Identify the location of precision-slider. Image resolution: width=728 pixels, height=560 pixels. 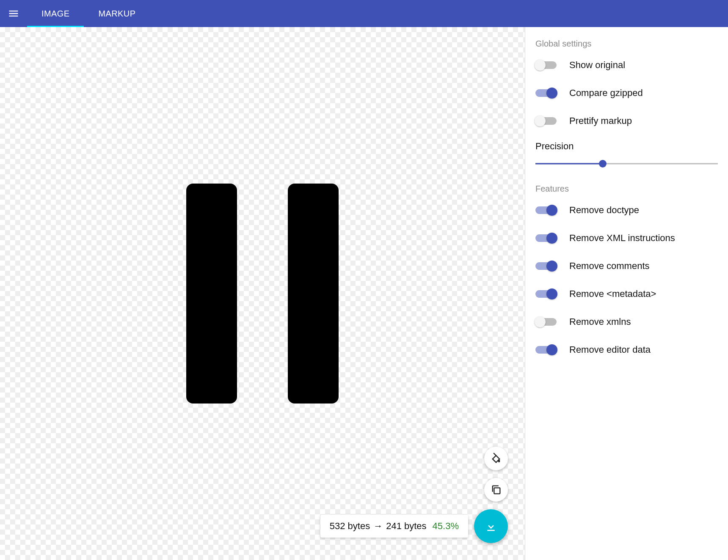
(626, 164).